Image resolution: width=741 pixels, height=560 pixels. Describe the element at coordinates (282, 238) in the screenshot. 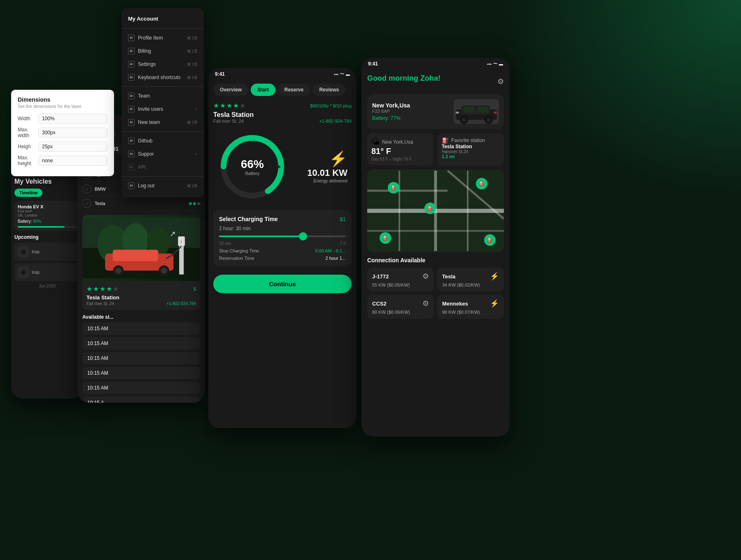

I see `charging-time-card: Select Charging Time $1 2 hour: 30 min 1…` at that location.